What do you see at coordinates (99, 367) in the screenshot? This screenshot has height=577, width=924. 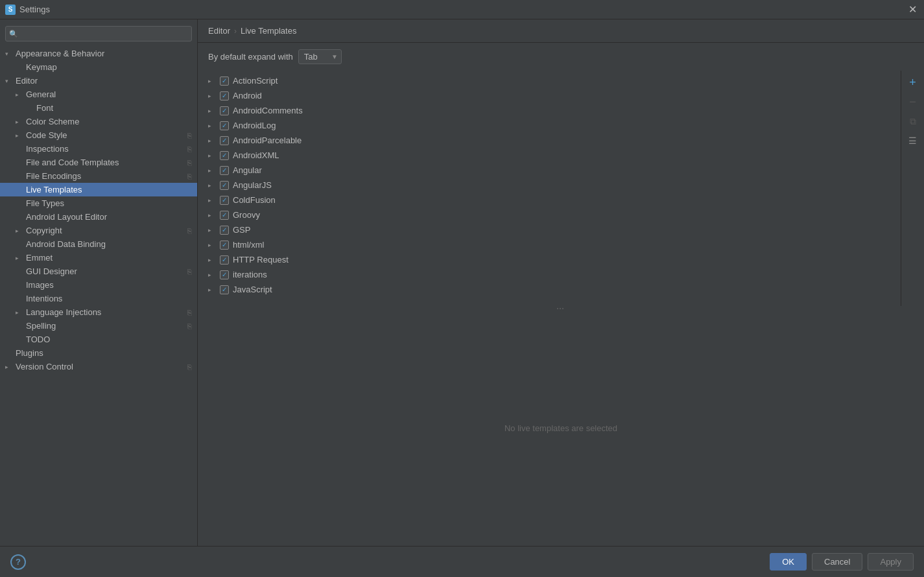 I see `sidebar-item-version-control: ▸Version Control⎘` at bounding box center [99, 367].